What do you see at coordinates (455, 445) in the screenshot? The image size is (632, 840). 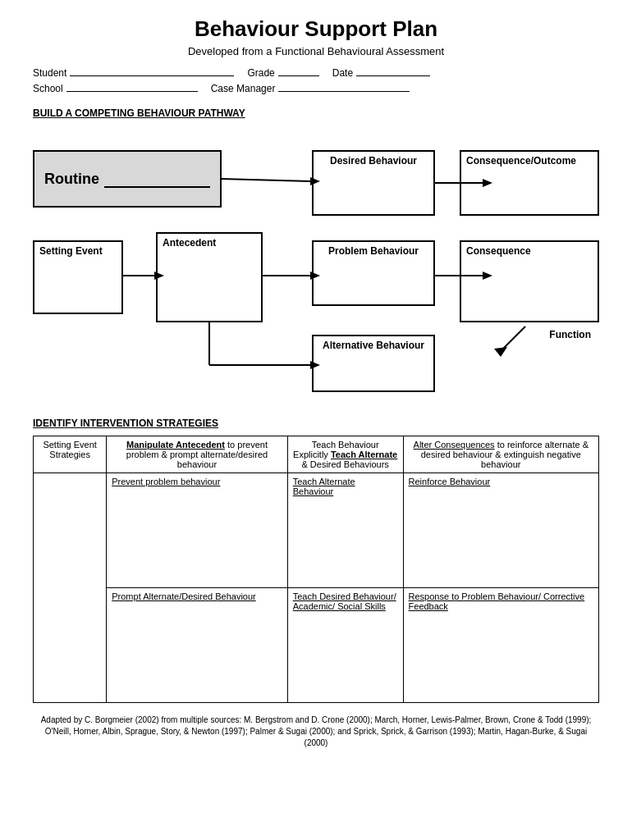 I see `col4-header-underline: Alter Consequences` at bounding box center [455, 445].